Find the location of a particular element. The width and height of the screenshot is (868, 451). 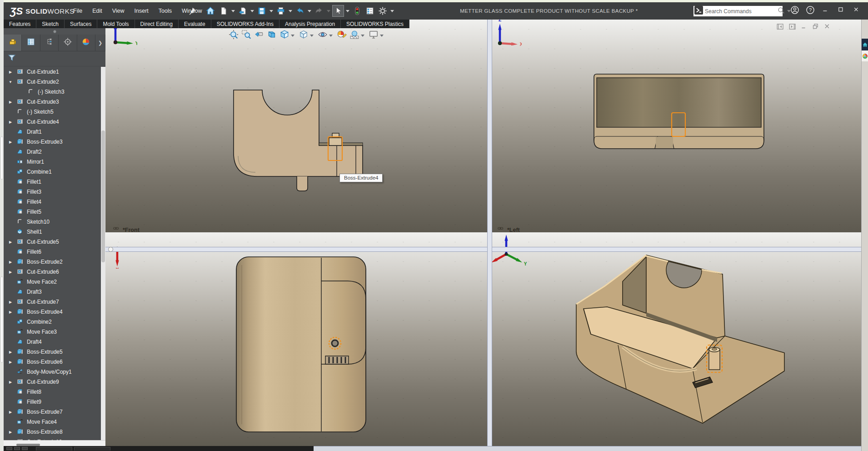

edit-appearance-button is located at coordinates (342, 35).